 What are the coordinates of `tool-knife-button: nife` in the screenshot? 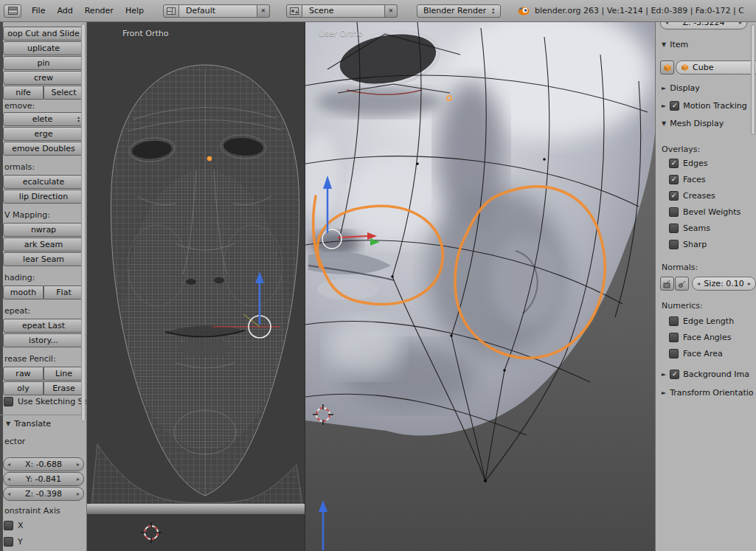 It's located at (24, 93).